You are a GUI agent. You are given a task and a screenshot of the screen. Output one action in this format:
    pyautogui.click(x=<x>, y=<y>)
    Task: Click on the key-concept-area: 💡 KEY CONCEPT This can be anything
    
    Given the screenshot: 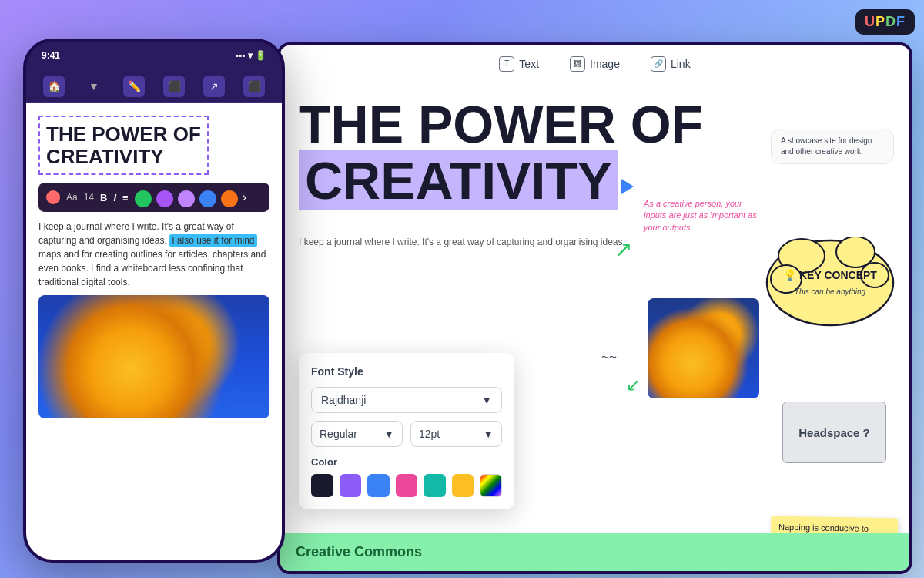 What is the action you would take?
    pyautogui.click(x=830, y=283)
    